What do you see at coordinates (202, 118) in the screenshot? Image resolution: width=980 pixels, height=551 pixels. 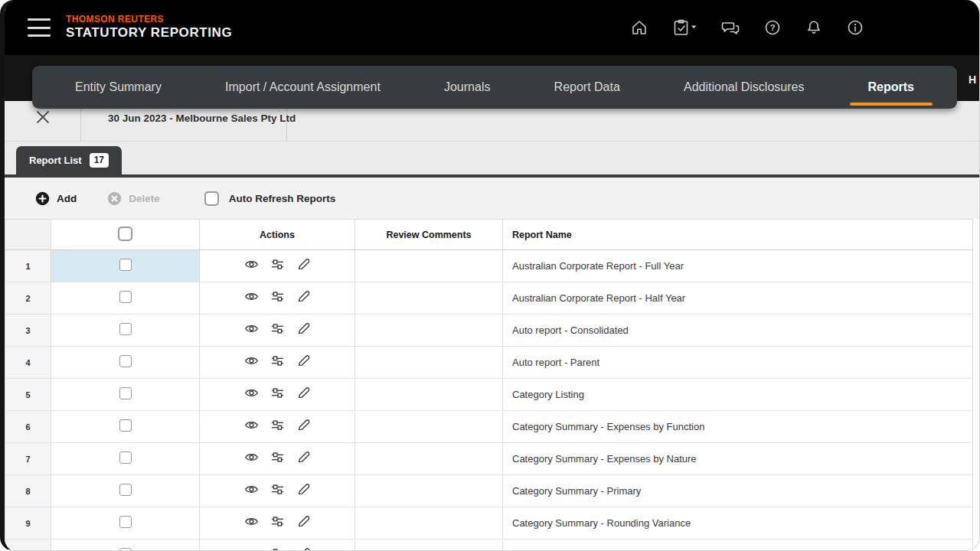 I see `entity-label: 30 Jun 2023 - Melbourne Sales Pty Ltd` at bounding box center [202, 118].